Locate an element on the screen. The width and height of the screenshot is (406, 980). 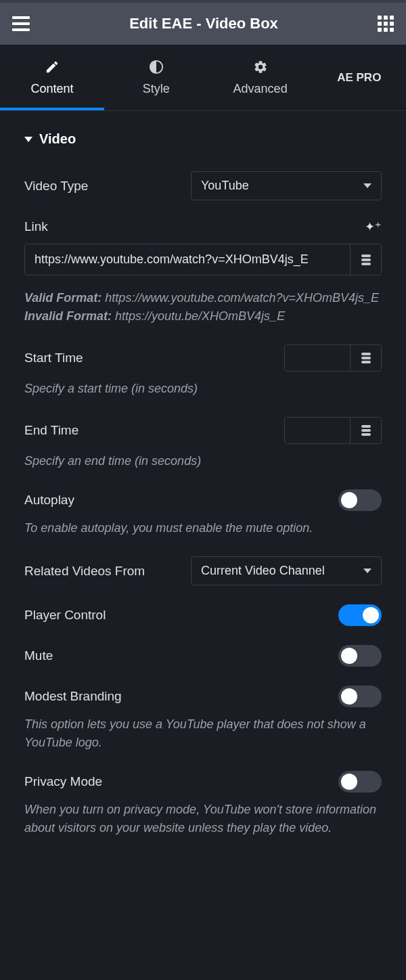
field-start-time: Start Time is located at coordinates (203, 358).